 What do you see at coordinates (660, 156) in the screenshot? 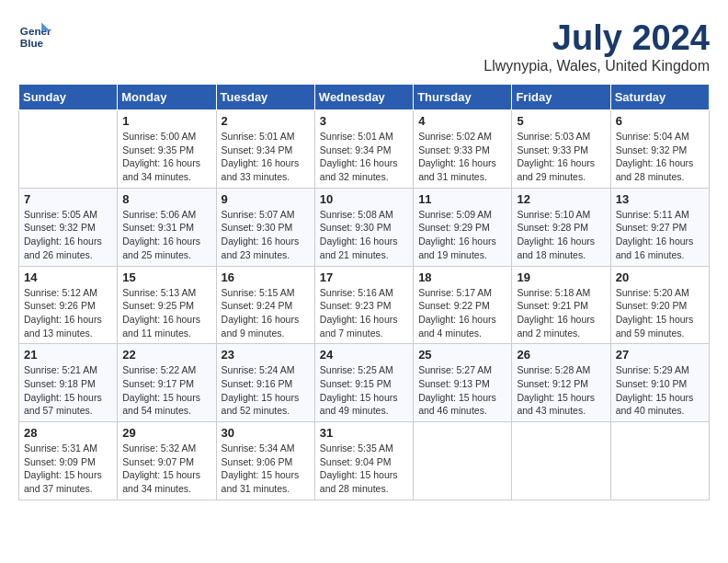
I see `day-detail: Sunrise: 5:04 AMSunset: 9:32 PMDaylight:…` at bounding box center [660, 156].